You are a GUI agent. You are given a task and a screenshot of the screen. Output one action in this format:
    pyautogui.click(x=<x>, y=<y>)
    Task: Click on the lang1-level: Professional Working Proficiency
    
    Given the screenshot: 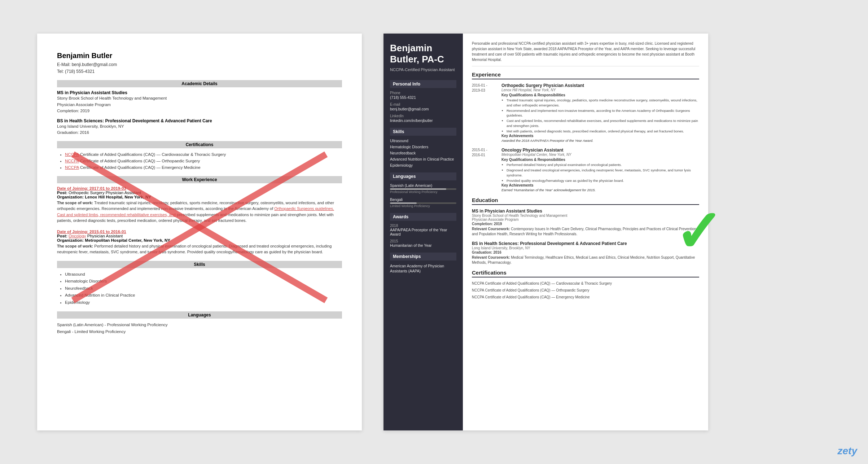 What is the action you would take?
    pyautogui.click(x=423, y=192)
    